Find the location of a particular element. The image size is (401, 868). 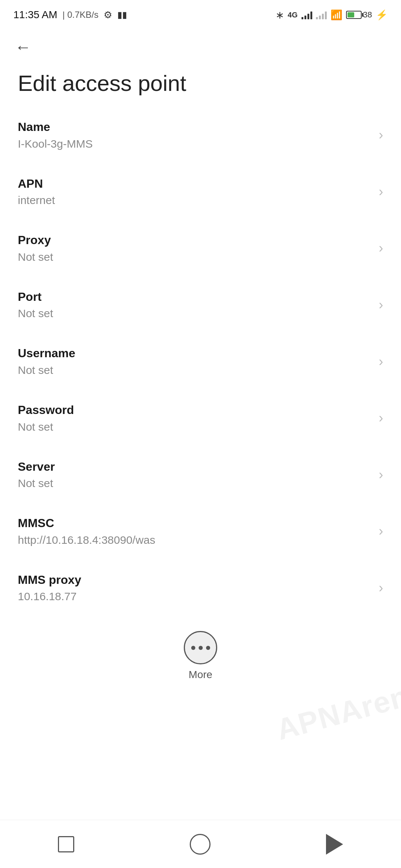

more-label: More is located at coordinates (200, 675).